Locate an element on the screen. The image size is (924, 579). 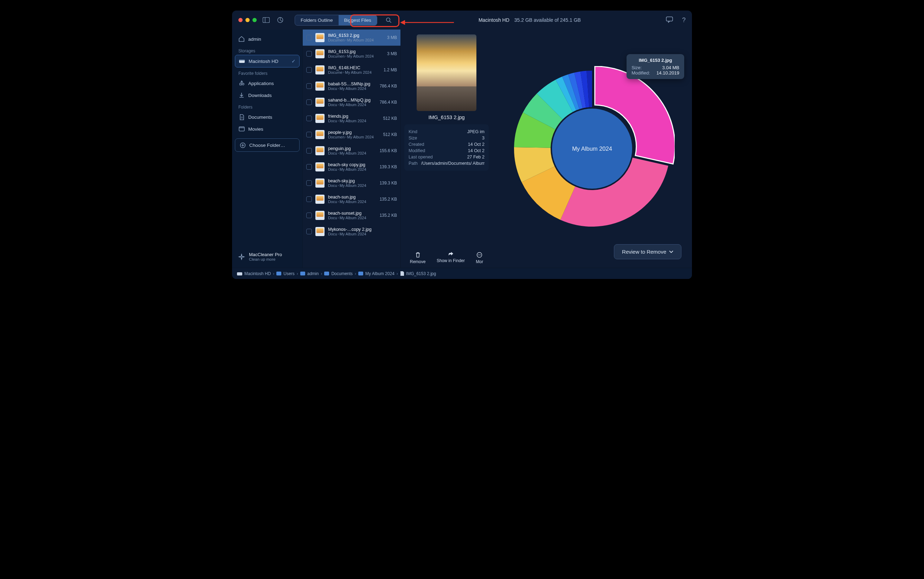
sidebar-storage-item: Macintosh HD ✓ is located at coordinates (268, 61).